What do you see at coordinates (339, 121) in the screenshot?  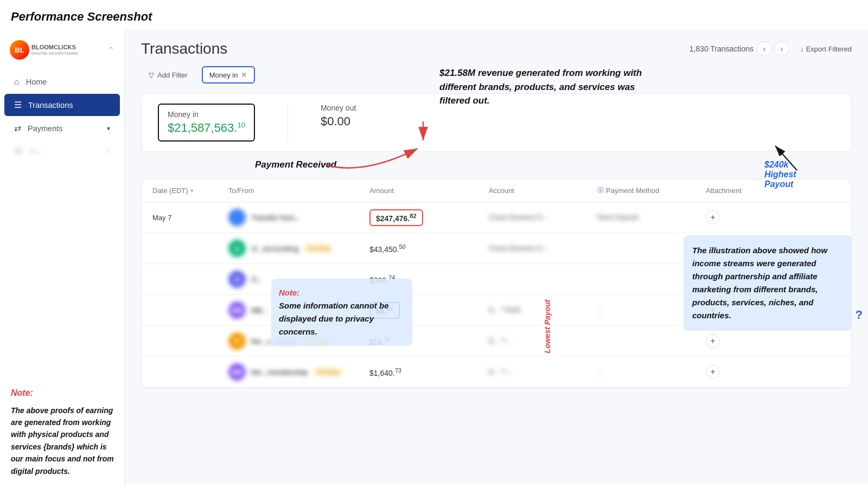 I see `money-out-amount: $0.00` at bounding box center [339, 121].